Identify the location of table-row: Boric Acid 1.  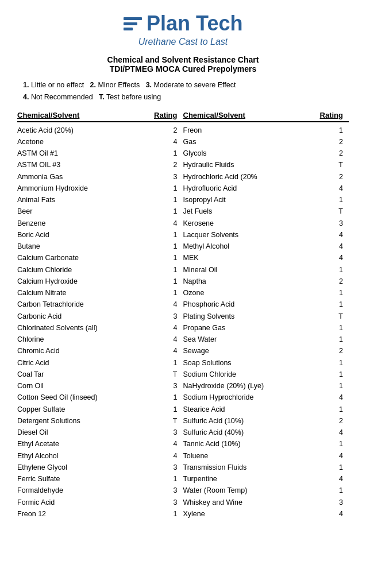
(100, 235).